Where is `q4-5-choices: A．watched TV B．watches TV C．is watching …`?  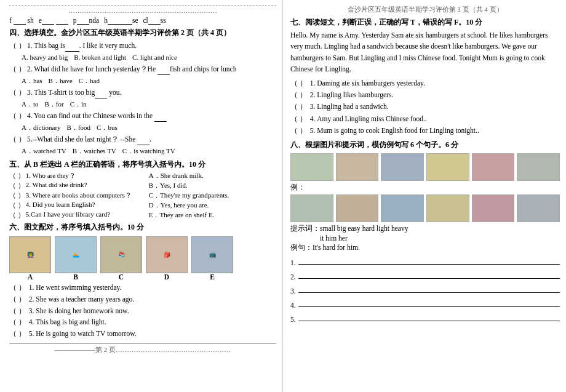 q4-5-choices: A．watched TV B．watches TV C．is watching … is located at coordinates (149, 151).